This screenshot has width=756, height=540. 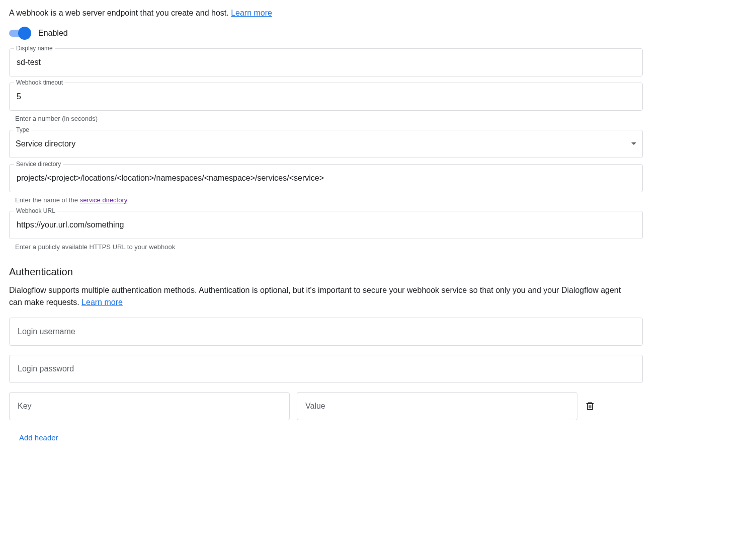 I want to click on auth-description: Dialogflow supports multiple authenticat…, so click(x=321, y=296).